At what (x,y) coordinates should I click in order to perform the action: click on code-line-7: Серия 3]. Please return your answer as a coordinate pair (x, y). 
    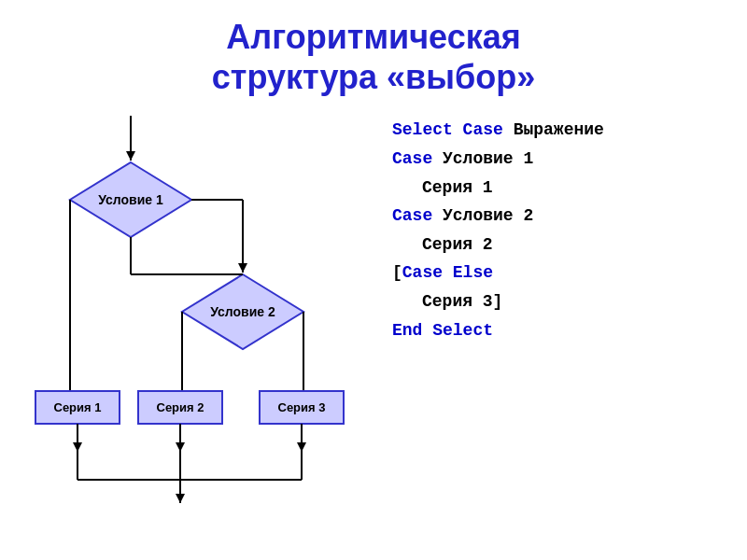
    Looking at the image, I should click on (499, 302).